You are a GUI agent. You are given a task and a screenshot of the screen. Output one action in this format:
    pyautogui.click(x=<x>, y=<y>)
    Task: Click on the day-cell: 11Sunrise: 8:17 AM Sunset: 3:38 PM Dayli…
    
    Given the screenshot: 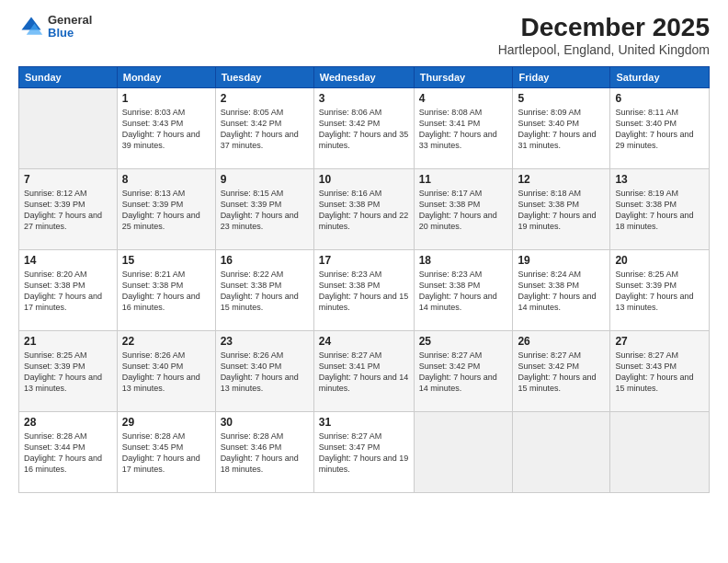 What is the action you would take?
    pyautogui.click(x=463, y=209)
    